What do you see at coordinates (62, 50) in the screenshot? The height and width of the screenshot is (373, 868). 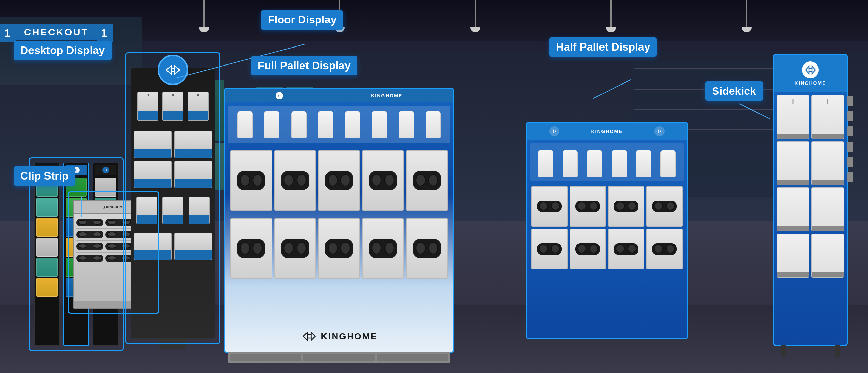 I see `desktop-display-label: Desktop Display` at bounding box center [62, 50].